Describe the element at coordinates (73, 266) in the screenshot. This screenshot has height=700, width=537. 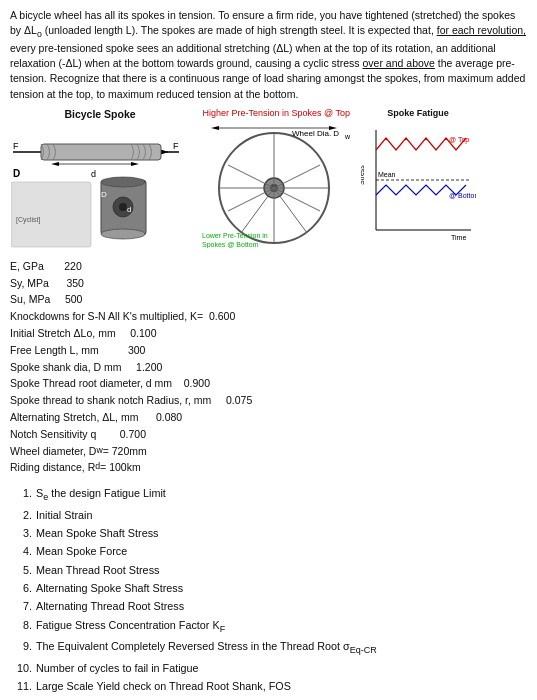
I see `E-val: 220` at that location.